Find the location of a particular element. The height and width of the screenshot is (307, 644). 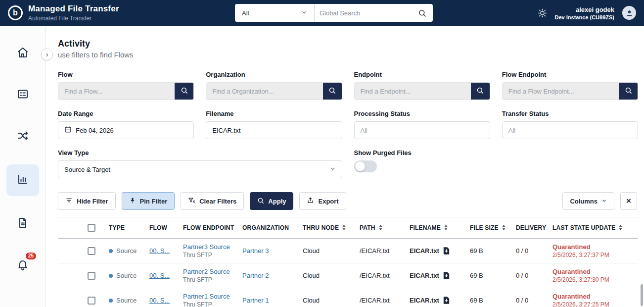

thru-node-value: Cloud is located at coordinates (311, 300).